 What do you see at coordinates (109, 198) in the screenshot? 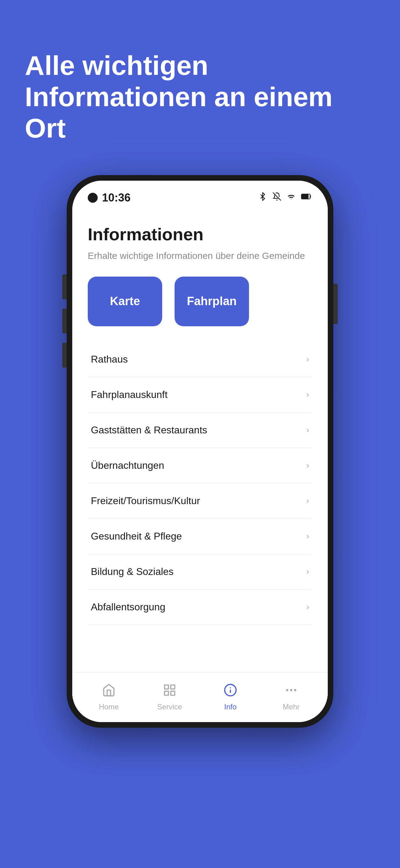
I see `status-time: 10:36` at bounding box center [109, 198].